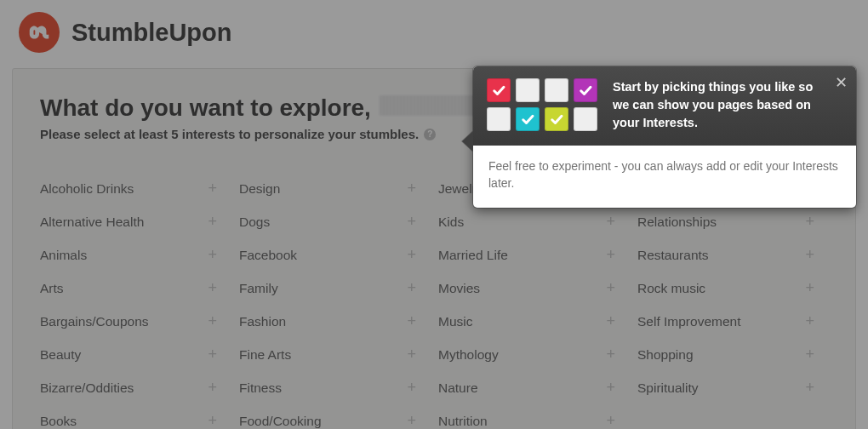 Image resolution: width=868 pixels, height=429 pixels. I want to click on interest-item: Self Improvement+, so click(733, 322).